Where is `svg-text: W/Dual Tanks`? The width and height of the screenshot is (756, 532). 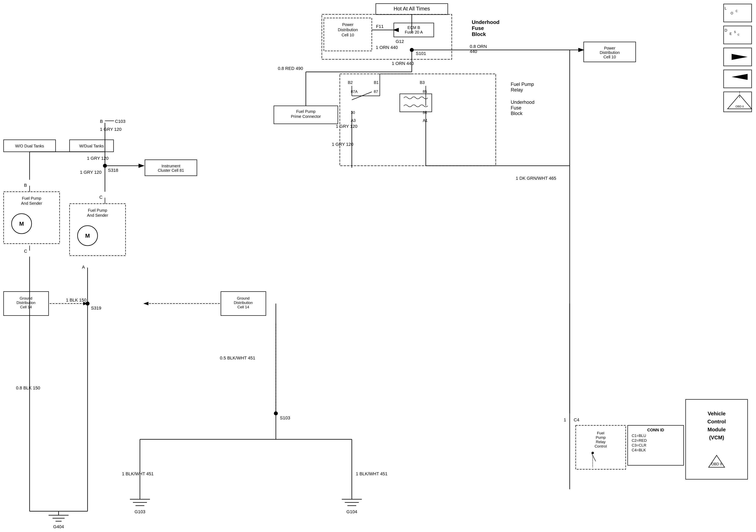
svg-text: W/Dual Tanks is located at coordinates (92, 146).